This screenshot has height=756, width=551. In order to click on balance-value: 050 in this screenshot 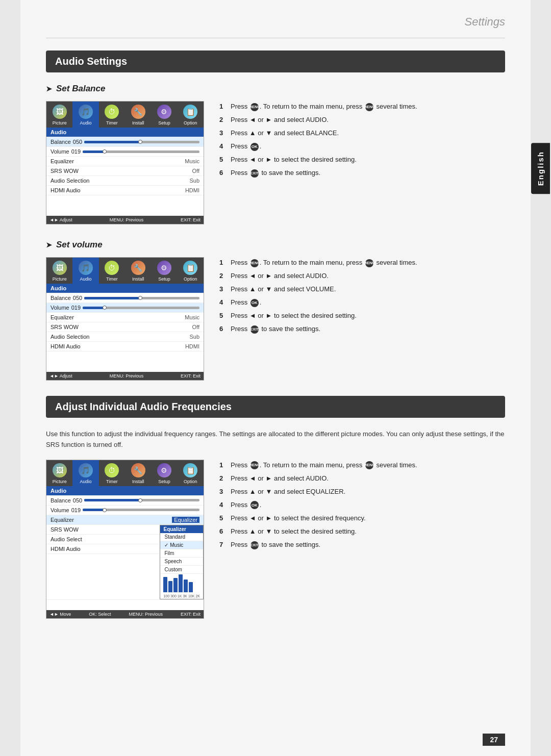, I will do `click(78, 142)`.